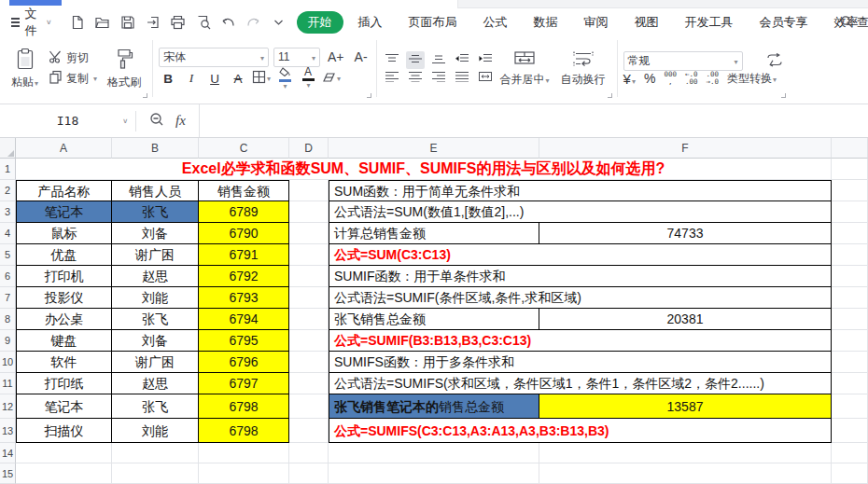  Describe the element at coordinates (854, 22) in the screenshot. I see `search-button: 查找` at that location.